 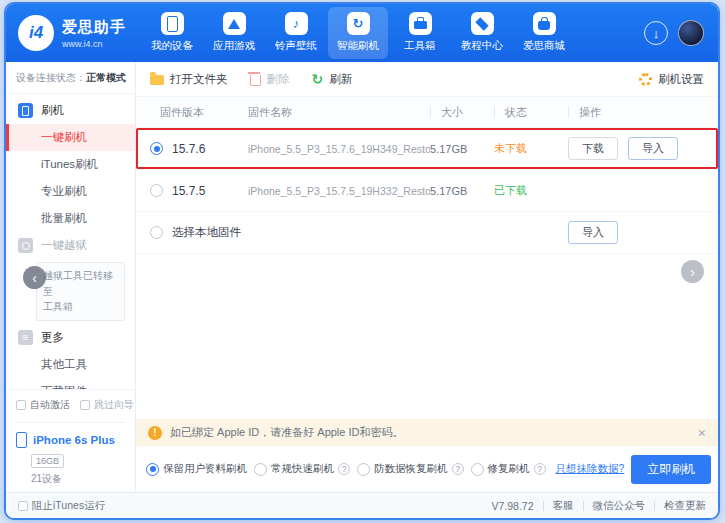 What do you see at coordinates (22, 440) in the screenshot?
I see `phone-icon` at bounding box center [22, 440].